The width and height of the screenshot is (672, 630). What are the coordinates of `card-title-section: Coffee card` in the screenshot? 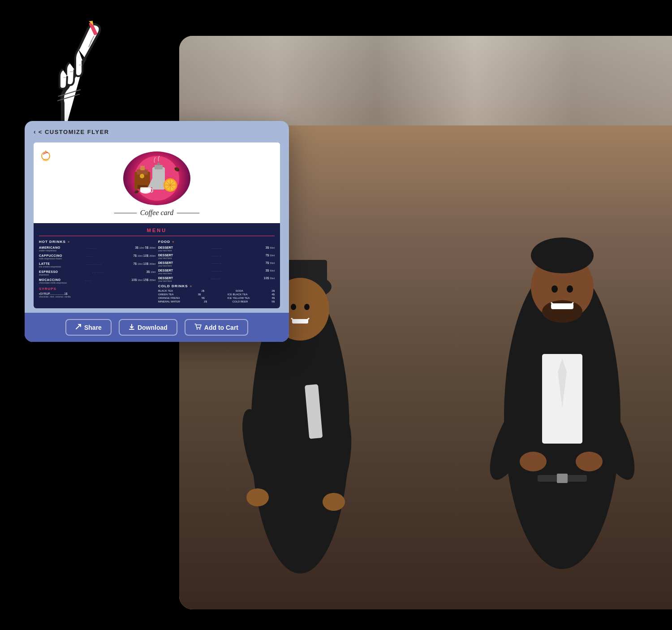 It's located at (157, 212).